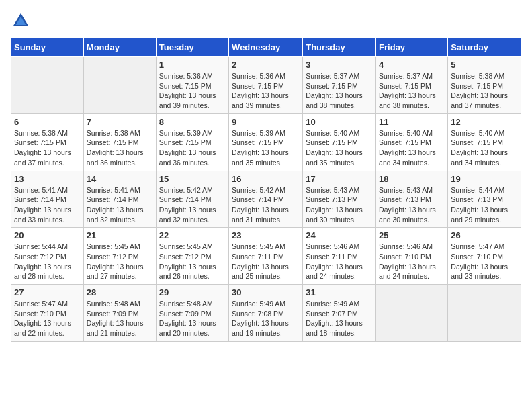 Image resolution: width=532 pixels, height=411 pixels. I want to click on day-number: 28, so click(120, 293).